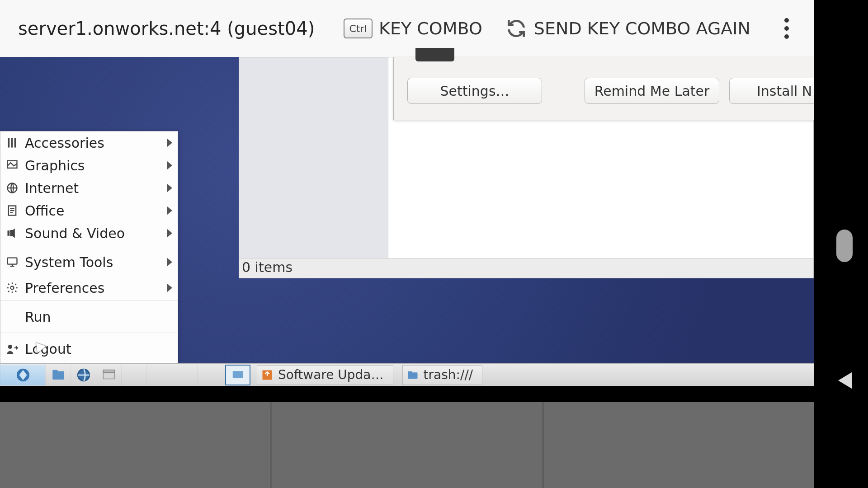 The width and height of the screenshot is (868, 488). I want to click on updater-icon, so click(267, 375).